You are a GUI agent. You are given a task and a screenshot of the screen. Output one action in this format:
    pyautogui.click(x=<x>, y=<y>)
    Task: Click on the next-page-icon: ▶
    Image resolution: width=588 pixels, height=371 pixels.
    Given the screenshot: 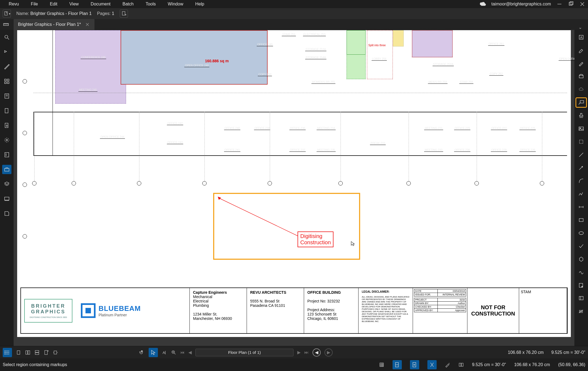 What is the action you would take?
    pyautogui.click(x=299, y=353)
    